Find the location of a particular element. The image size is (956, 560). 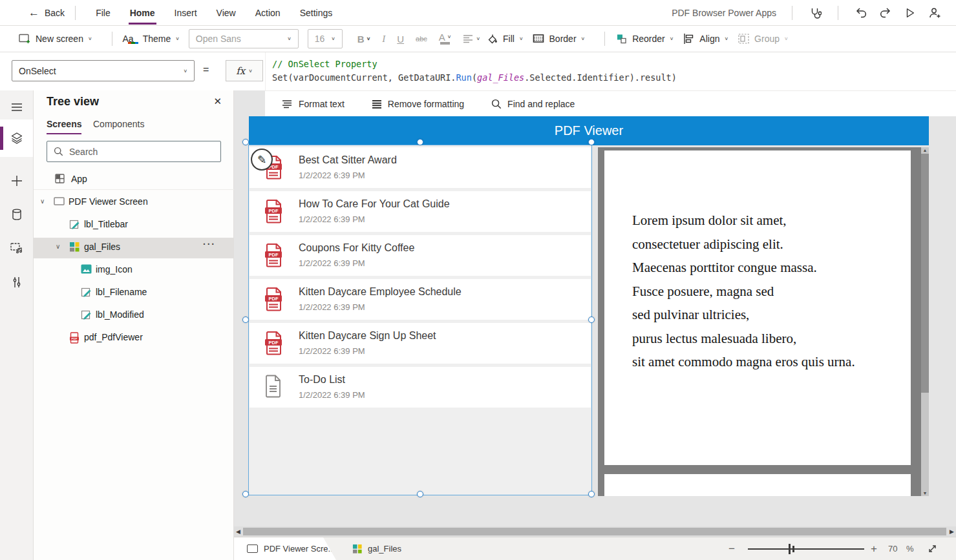

back-button: ← Back is located at coordinates (47, 13).